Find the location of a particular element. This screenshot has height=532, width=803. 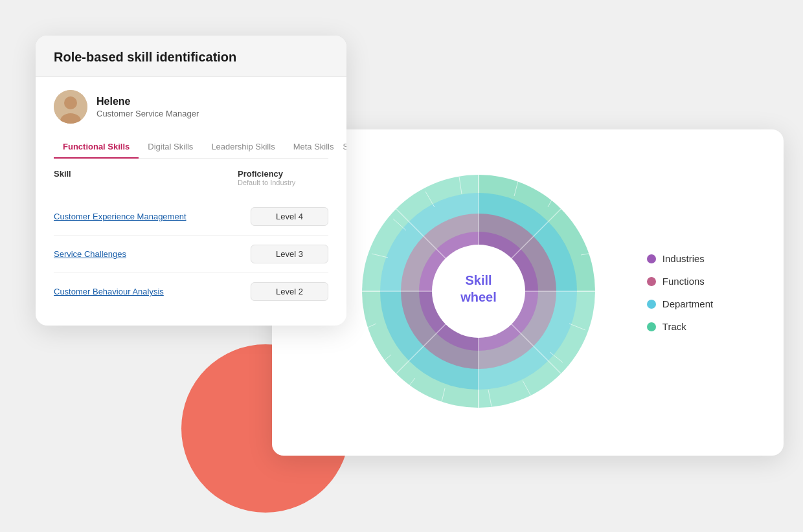

avatar is located at coordinates (71, 107).